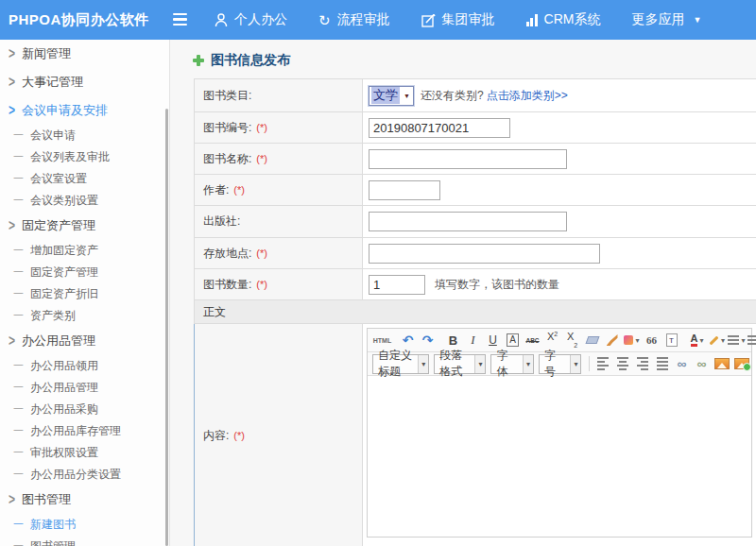 This screenshot has width=756, height=546. I want to click on nav-personal-office: 个人办公, so click(251, 20).